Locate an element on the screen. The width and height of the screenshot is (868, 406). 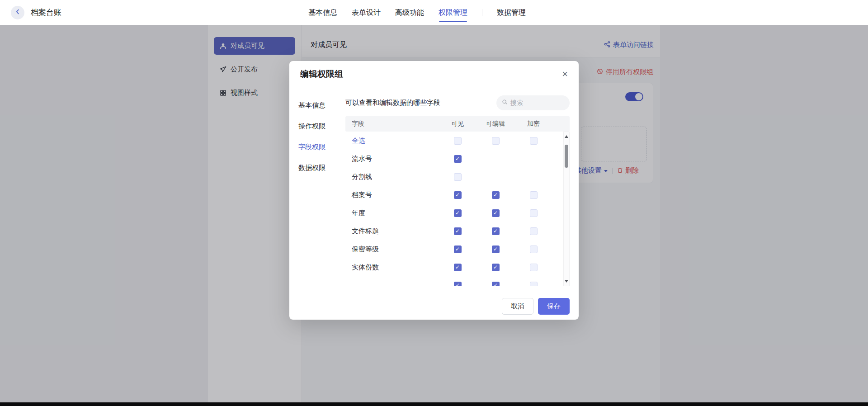
table-row: 保密等级✓✓ is located at coordinates (458, 249).